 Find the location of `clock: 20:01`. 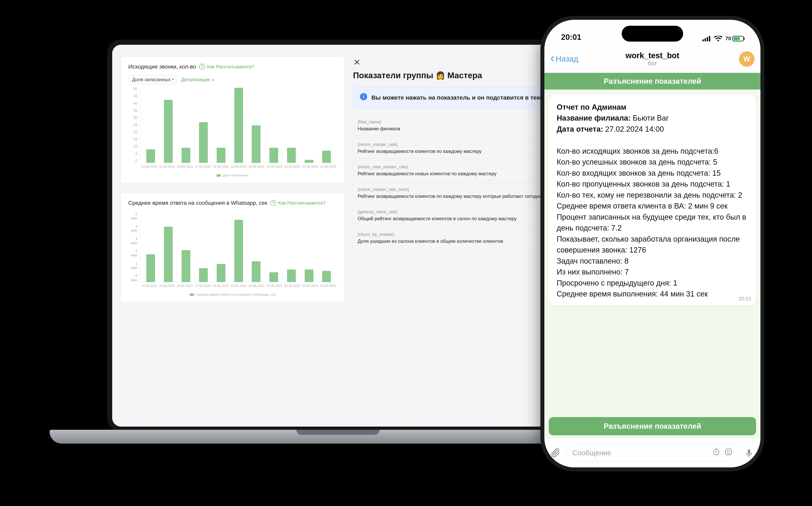

clock: 20:01 is located at coordinates (571, 37).